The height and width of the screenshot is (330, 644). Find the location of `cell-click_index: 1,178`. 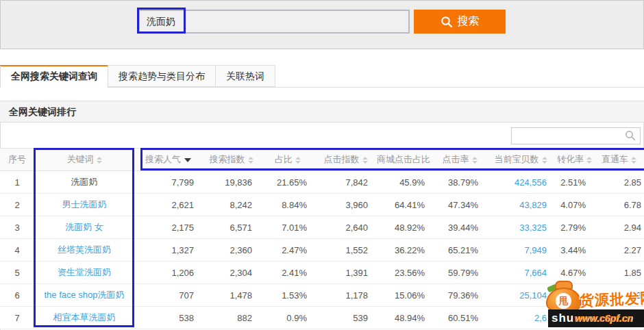

cell-click_index: 1,178 is located at coordinates (345, 296).